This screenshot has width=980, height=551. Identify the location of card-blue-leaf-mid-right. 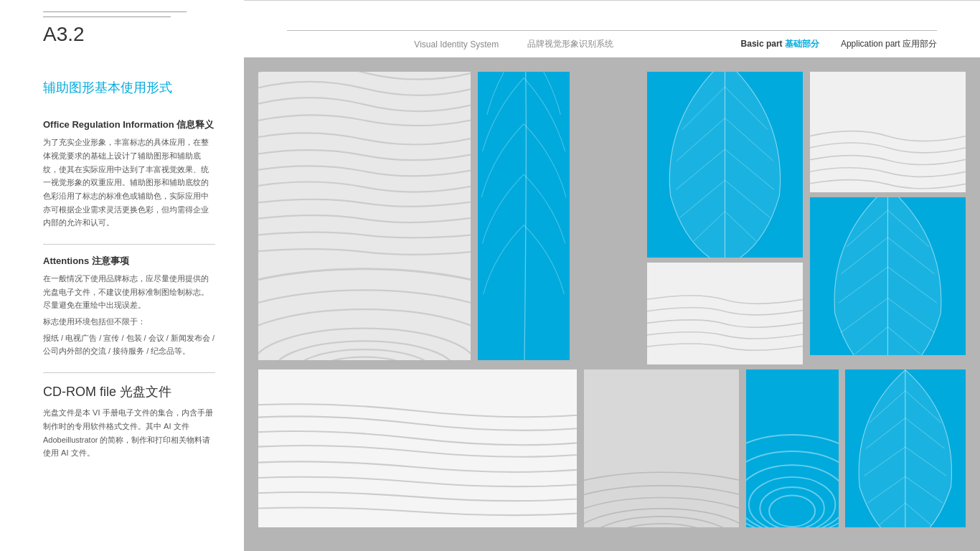
(888, 276).